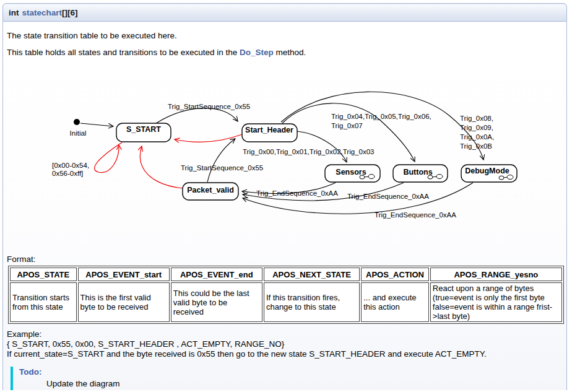 The height and width of the screenshot is (392, 572). I want to click on state-label-buttons: Buttons, so click(417, 172).